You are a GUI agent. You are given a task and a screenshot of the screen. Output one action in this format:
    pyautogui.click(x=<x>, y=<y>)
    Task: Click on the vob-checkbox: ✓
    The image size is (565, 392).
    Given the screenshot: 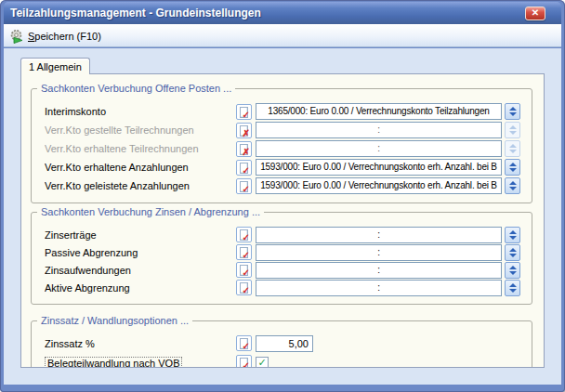 What is the action you would take?
    pyautogui.click(x=262, y=362)
    